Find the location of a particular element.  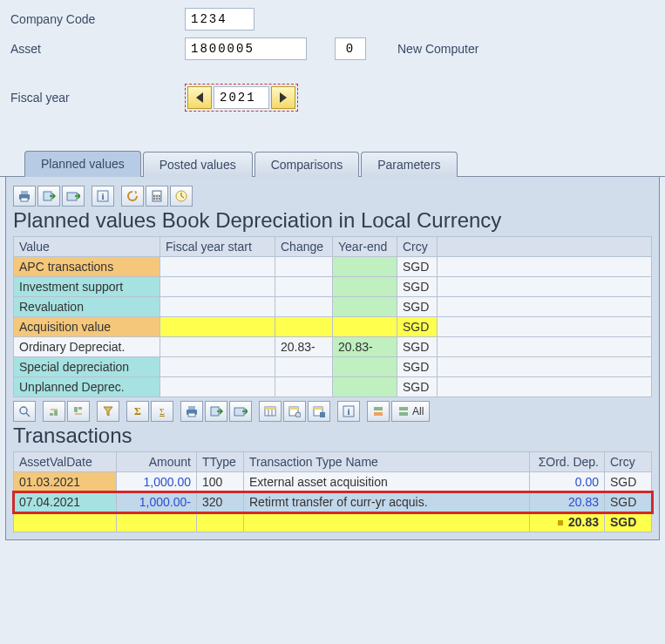

sort-asc-icon is located at coordinates (54, 411).